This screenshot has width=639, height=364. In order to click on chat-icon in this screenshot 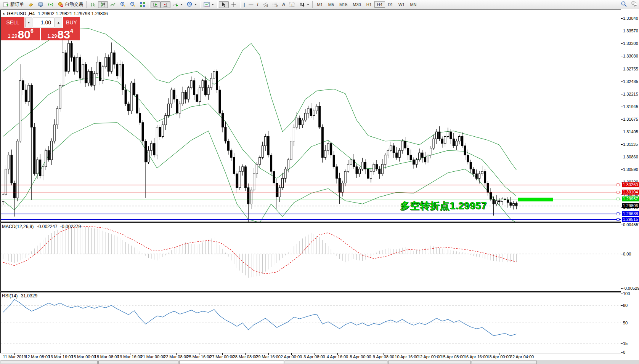, I will do `click(634, 4)`.